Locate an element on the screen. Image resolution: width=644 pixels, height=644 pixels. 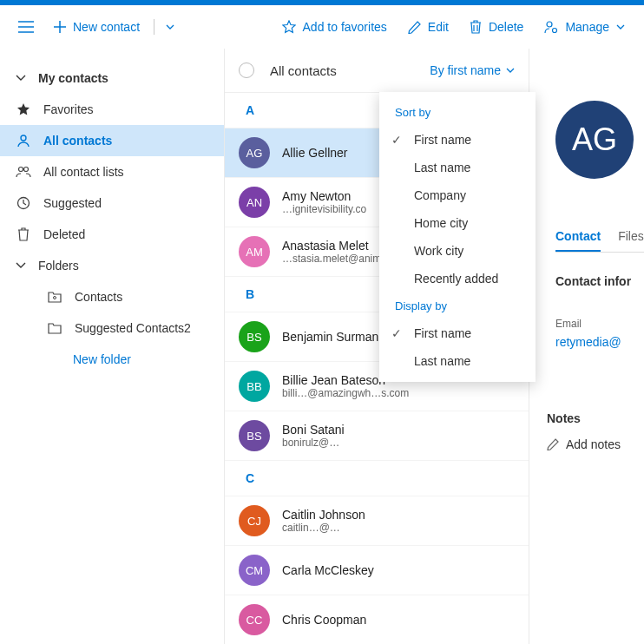
hamburger-icon is located at coordinates (26, 27).